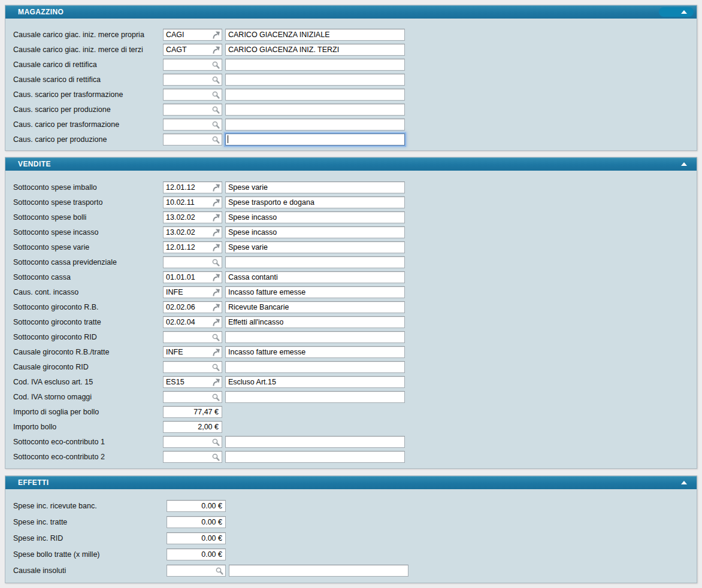 The image size is (702, 588). Describe the element at coordinates (193, 412) in the screenshot. I see `amount-input: 77,47 €` at that location.